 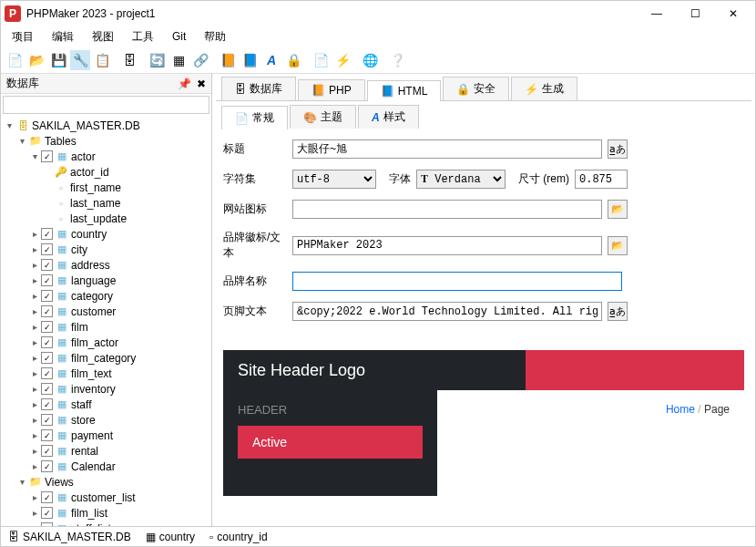 What do you see at coordinates (255, 150) in the screenshot?
I see `title-label: 标题` at bounding box center [255, 150].